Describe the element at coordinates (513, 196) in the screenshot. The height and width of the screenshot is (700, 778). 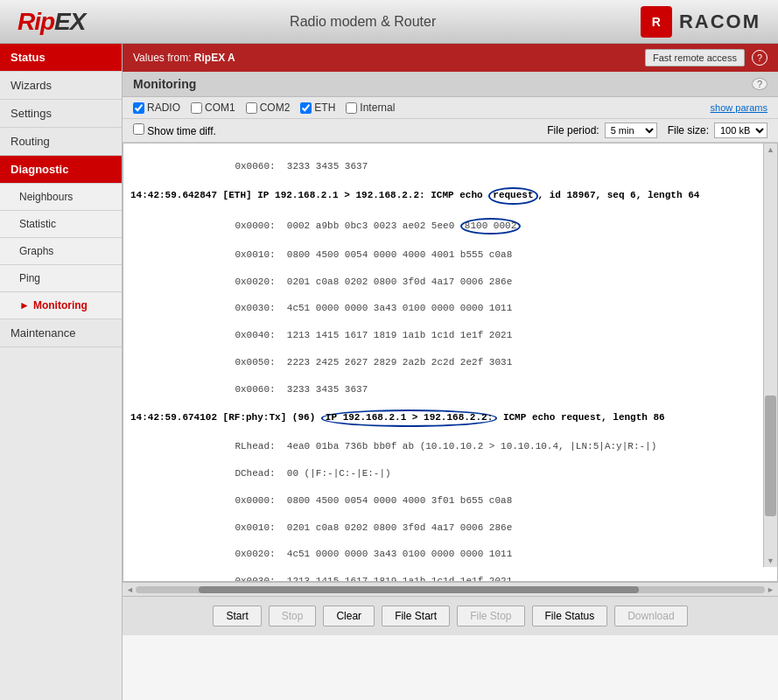
I see `circled-request: request` at that location.